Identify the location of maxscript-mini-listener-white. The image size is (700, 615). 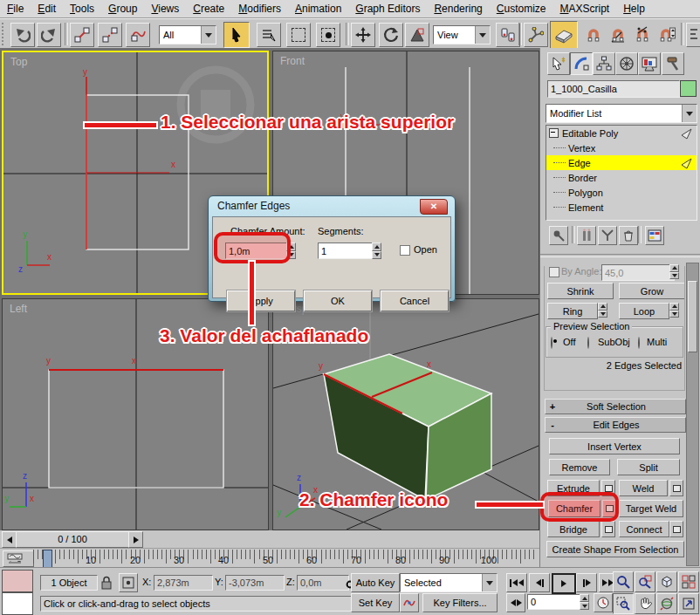
(17, 604).